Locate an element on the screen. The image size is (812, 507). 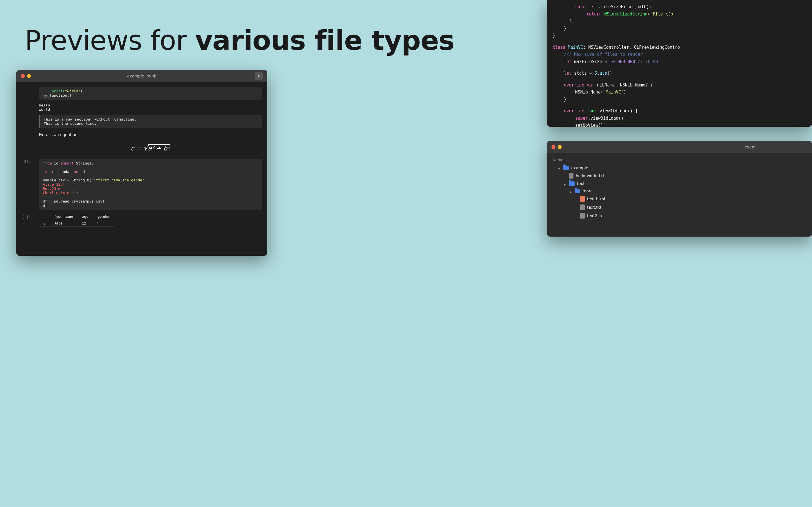
close-button is located at coordinates (23, 76).